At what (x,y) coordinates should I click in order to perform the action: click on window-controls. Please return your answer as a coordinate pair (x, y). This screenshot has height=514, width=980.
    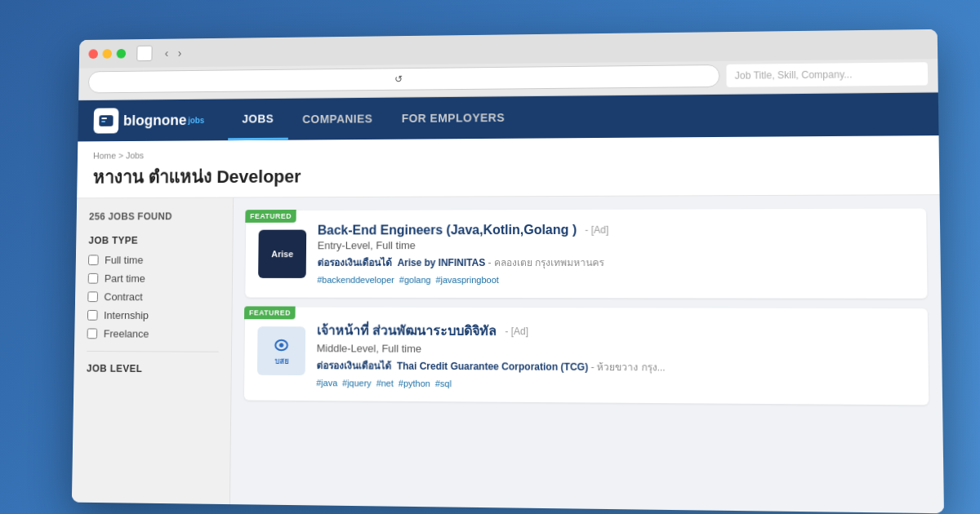
    Looking at the image, I should click on (107, 54).